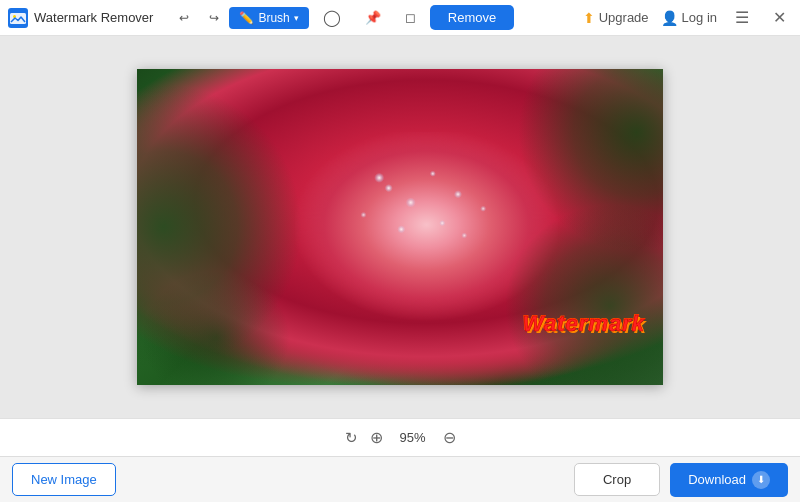 The height and width of the screenshot is (502, 800). What do you see at coordinates (584, 324) in the screenshot?
I see `watermark-overlay: Watermark` at bounding box center [584, 324].